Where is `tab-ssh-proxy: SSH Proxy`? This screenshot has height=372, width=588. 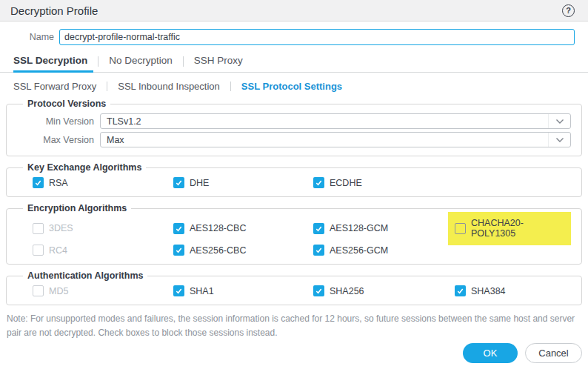 tab-ssh-proxy: SSH Proxy is located at coordinates (218, 64).